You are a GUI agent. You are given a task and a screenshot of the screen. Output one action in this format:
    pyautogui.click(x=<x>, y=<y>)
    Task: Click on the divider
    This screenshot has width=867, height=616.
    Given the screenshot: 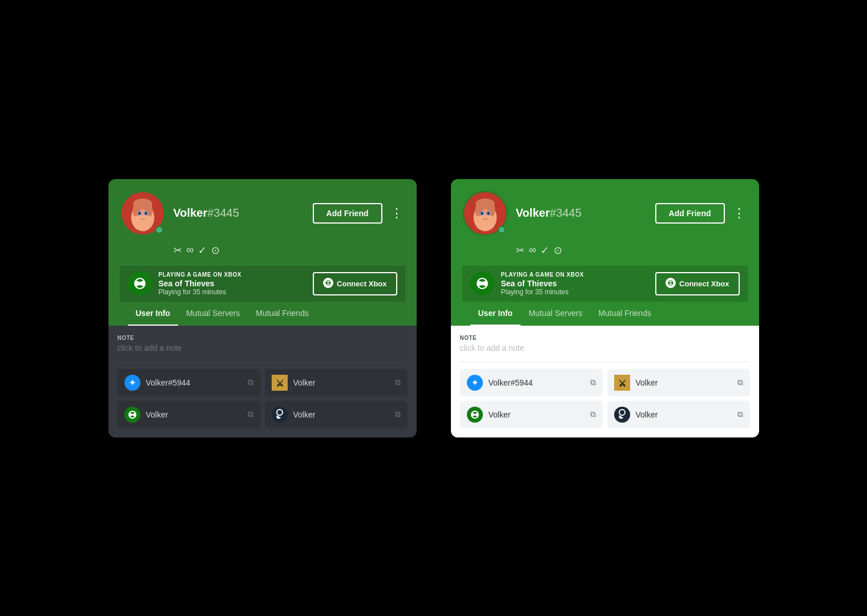 What is the action you would take?
    pyautogui.click(x=605, y=362)
    